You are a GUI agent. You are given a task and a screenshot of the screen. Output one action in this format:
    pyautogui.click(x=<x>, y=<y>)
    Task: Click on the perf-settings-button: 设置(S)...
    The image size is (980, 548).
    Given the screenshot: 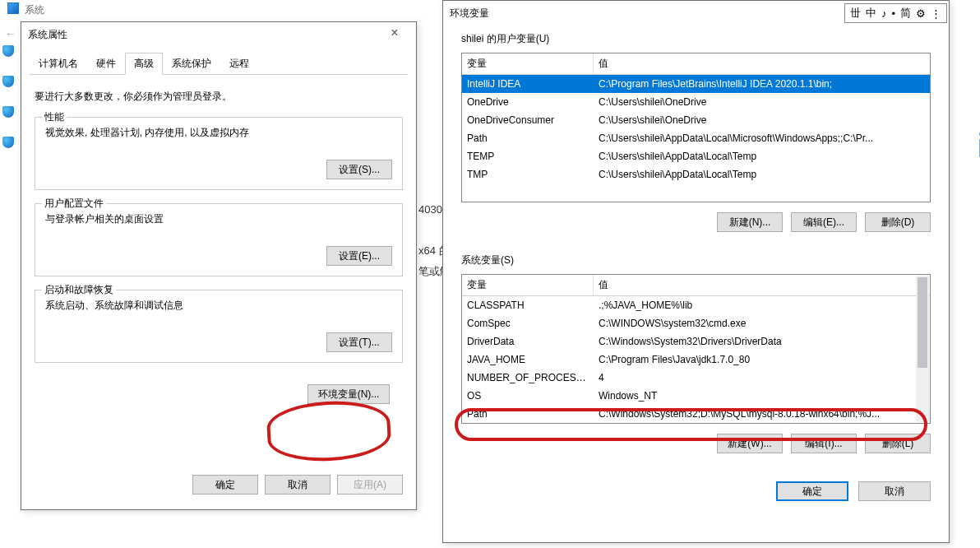 What is the action you would take?
    pyautogui.click(x=359, y=170)
    